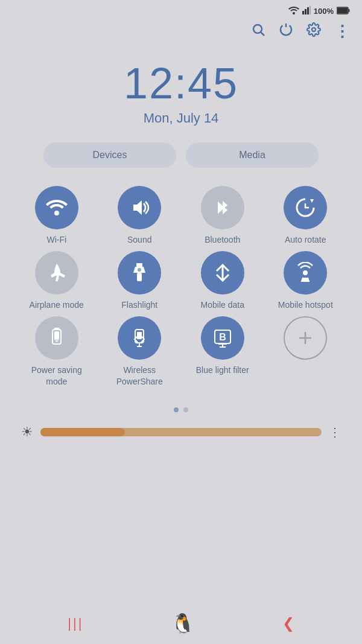  I want to click on airplane-label: Airplane mode, so click(57, 305).